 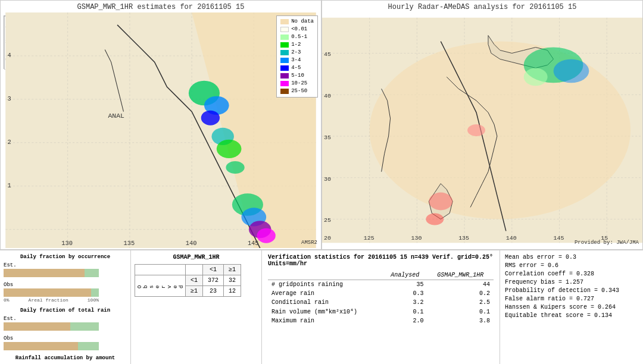 I want to click on stats-gsmap: 0.2, so click(x=461, y=294).